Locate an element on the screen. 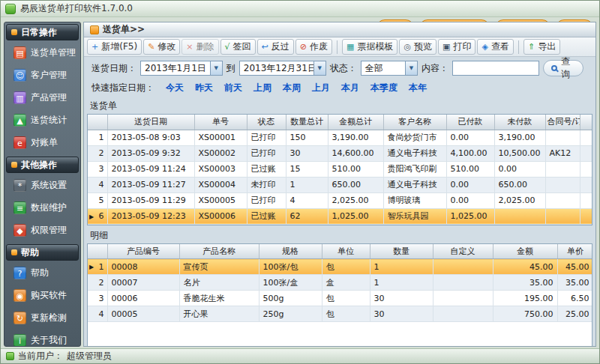  table-row: 32013-05-09 11:24XS00003已过账15510.00贵阳鸿飞印… is located at coordinates (340, 169).